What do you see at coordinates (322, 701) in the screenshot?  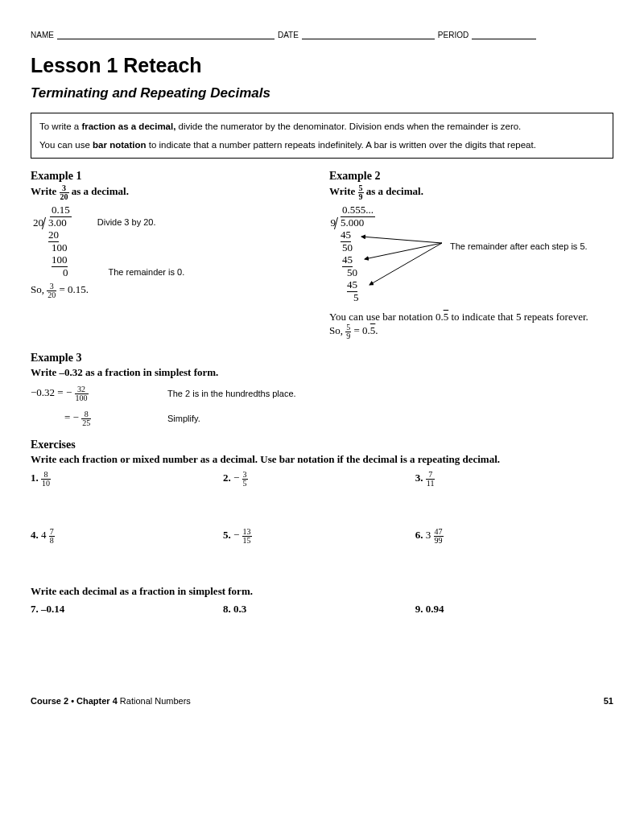 I see `page-footer: Course 2 • Chapter 4 Rational Numbers 51` at bounding box center [322, 701].